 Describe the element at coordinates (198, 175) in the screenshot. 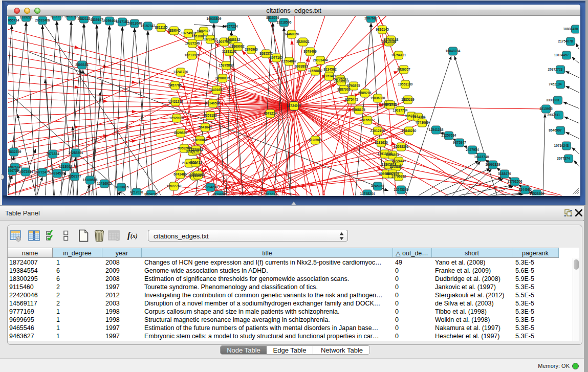

I see `svg-text: 2580963` at that location.